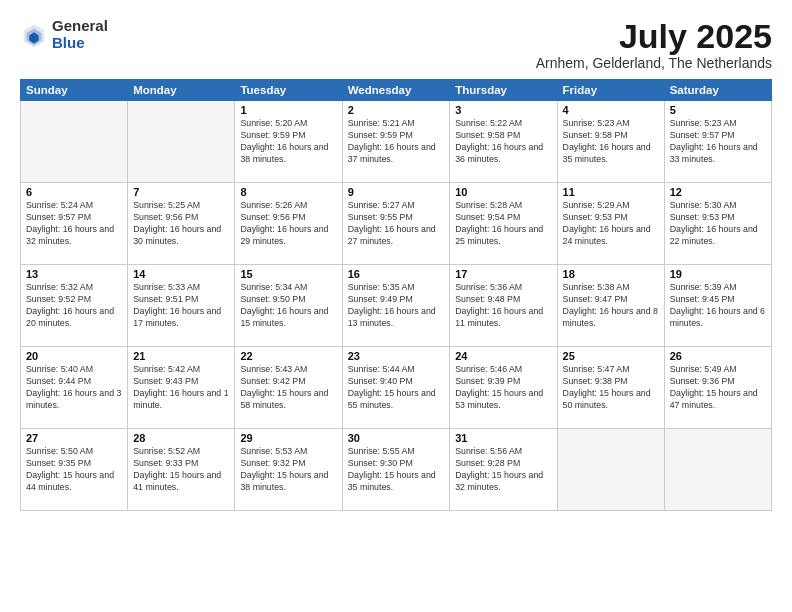  What do you see at coordinates (288, 192) in the screenshot?
I see `day-number: 8` at bounding box center [288, 192].